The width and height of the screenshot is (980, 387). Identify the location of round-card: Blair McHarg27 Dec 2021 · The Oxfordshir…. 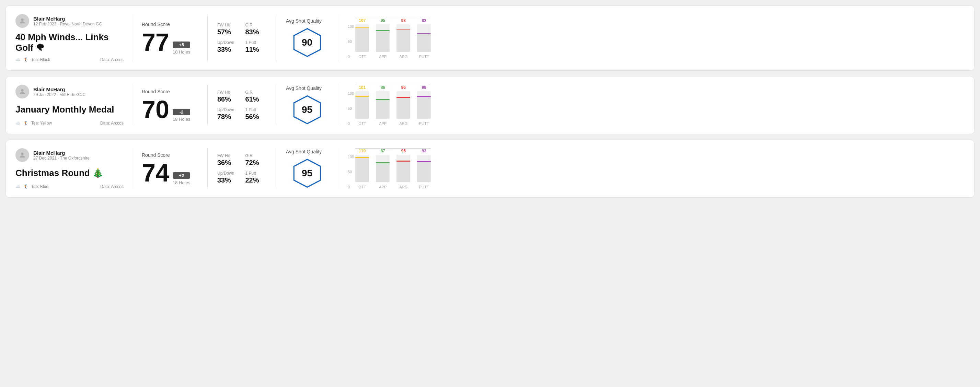
(490, 169).